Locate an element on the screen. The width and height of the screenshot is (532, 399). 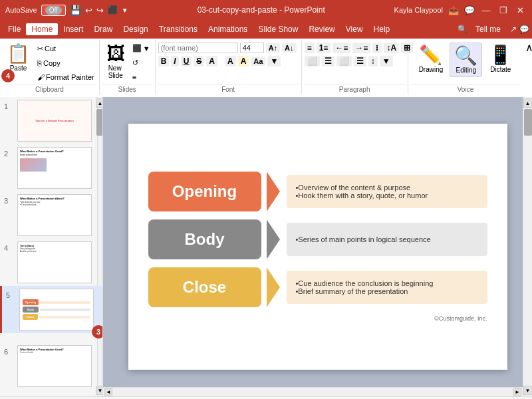
ribbon: 📋 Paste ✂Cut ⎘Copy 🖌Format Painter Clipb… is located at coordinates (266, 68).